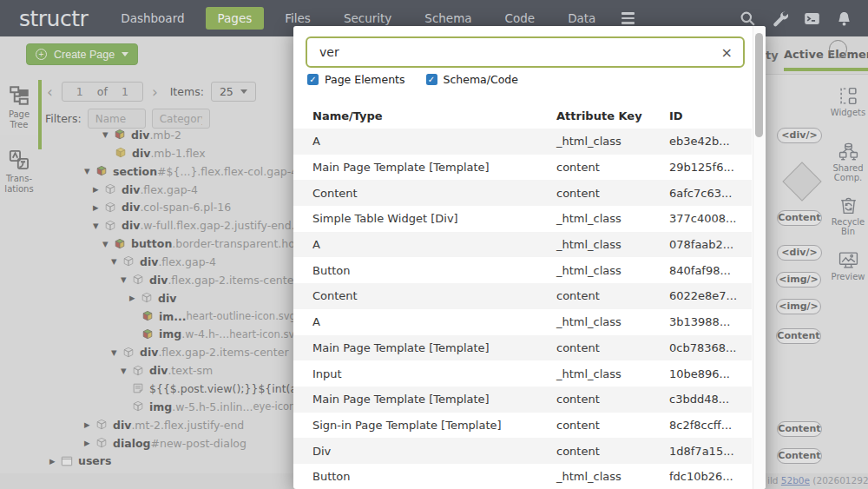  Describe the element at coordinates (472, 80) in the screenshot. I see `checkbox-schema-code: ✓Schema/Code` at that location.